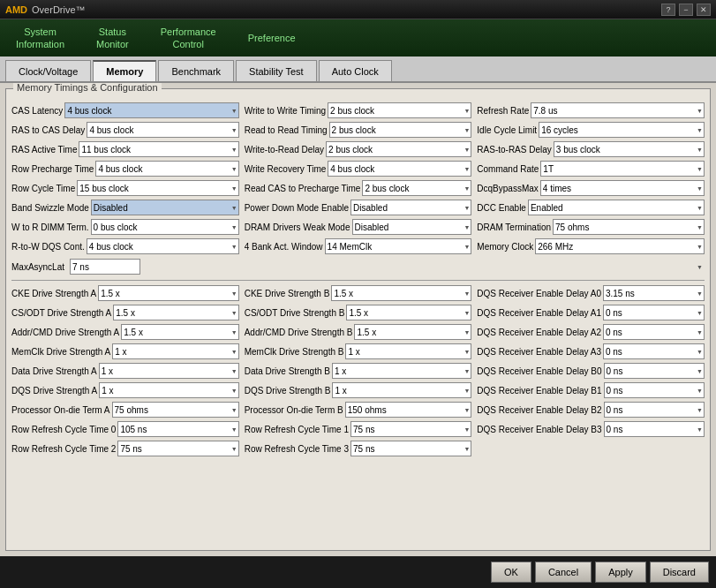 Image resolution: width=716 pixels, height=588 pixels. What do you see at coordinates (399, 149) in the screenshot?
I see `write-read-select: 2 bus clock` at bounding box center [399, 149].